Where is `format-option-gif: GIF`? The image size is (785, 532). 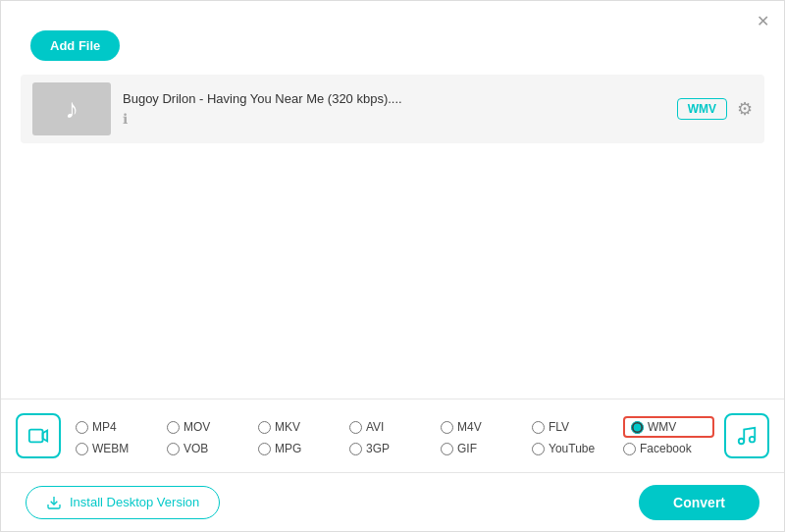
format-option-gif: GIF is located at coordinates (487, 449).